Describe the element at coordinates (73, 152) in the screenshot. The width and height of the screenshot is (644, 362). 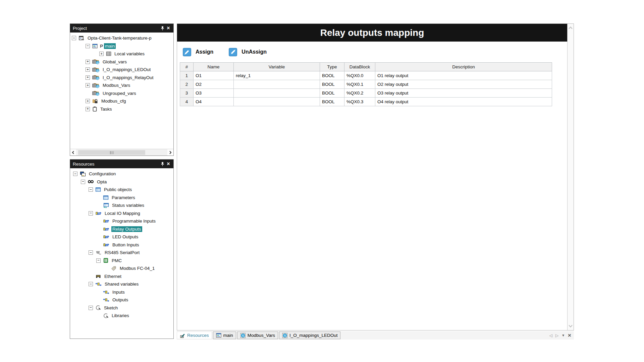
I see `scroll-left-icon` at that location.